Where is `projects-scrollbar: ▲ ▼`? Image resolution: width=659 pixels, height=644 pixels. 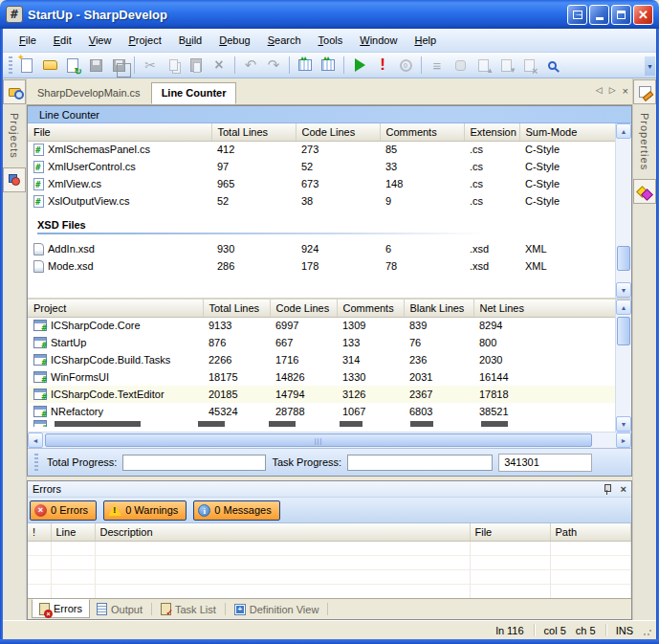 projects-scrollbar: ▲ ▼ is located at coordinates (624, 366).